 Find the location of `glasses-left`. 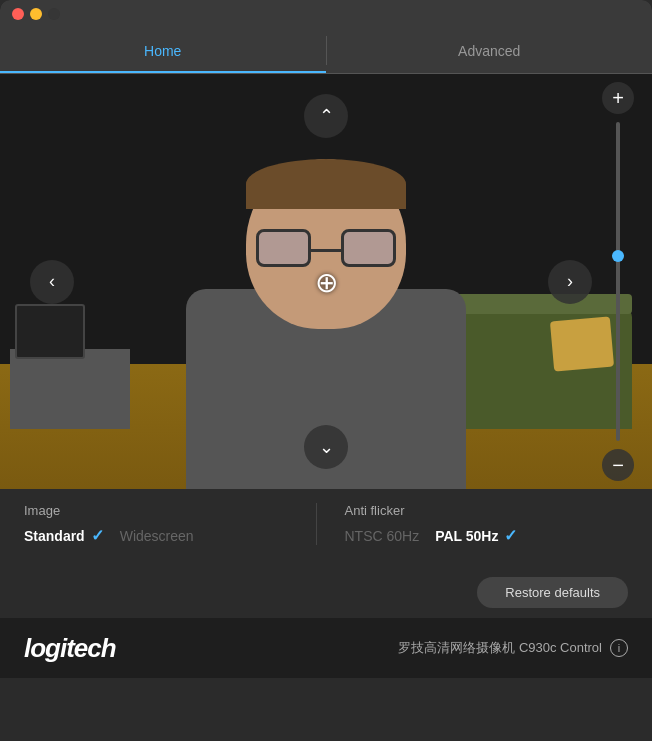

glasses-left is located at coordinates (284, 248).